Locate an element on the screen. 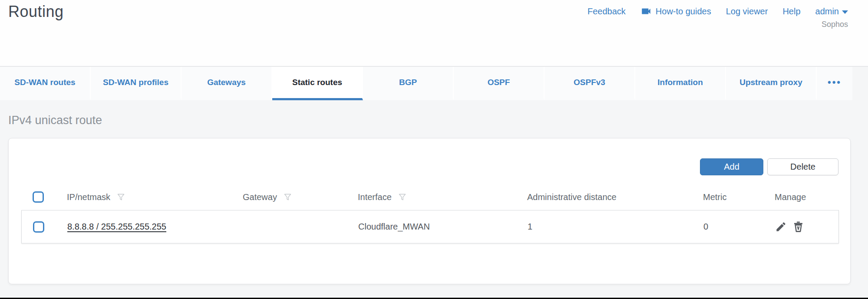 The width and height of the screenshot is (868, 299). card-toolbar: Add Delete is located at coordinates (769, 167).